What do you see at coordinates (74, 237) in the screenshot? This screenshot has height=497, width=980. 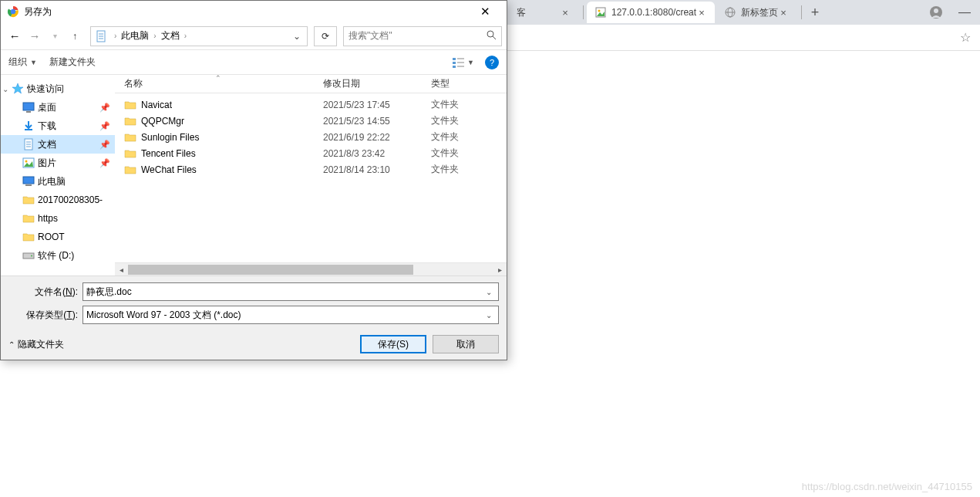 I see `nav-item-label: ROOT` at bounding box center [74, 237].